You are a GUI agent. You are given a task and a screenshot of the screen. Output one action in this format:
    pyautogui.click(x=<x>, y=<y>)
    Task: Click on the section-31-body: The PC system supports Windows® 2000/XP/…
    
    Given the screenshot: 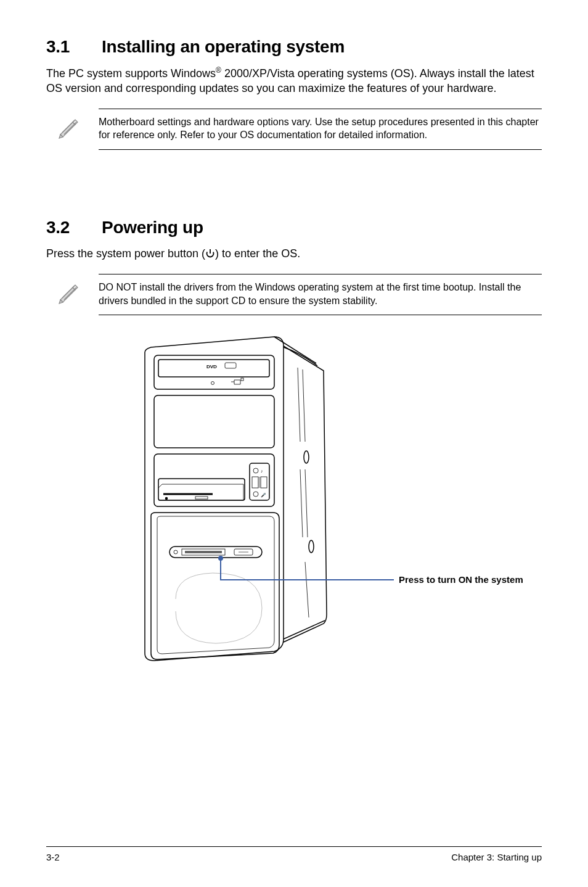 What is the action you would take?
    pyautogui.click(x=294, y=81)
    